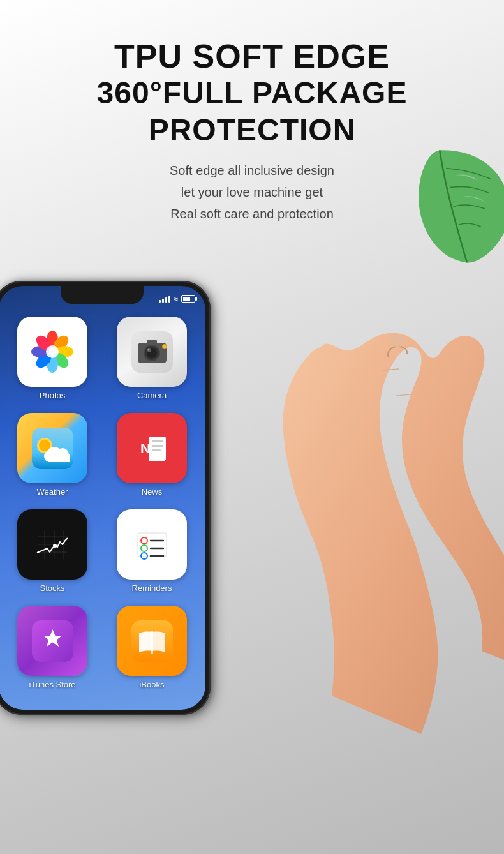 The width and height of the screenshot is (504, 854). I want to click on app-label-reminders: Reminders, so click(152, 588).